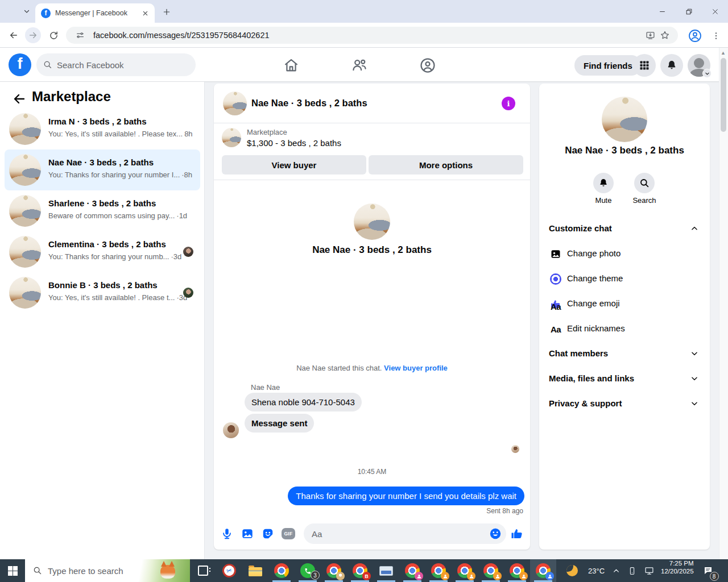 The height and width of the screenshot is (582, 728). Describe the element at coordinates (229, 571) in the screenshot. I see `snipping-tool-icon: ✂` at that location.